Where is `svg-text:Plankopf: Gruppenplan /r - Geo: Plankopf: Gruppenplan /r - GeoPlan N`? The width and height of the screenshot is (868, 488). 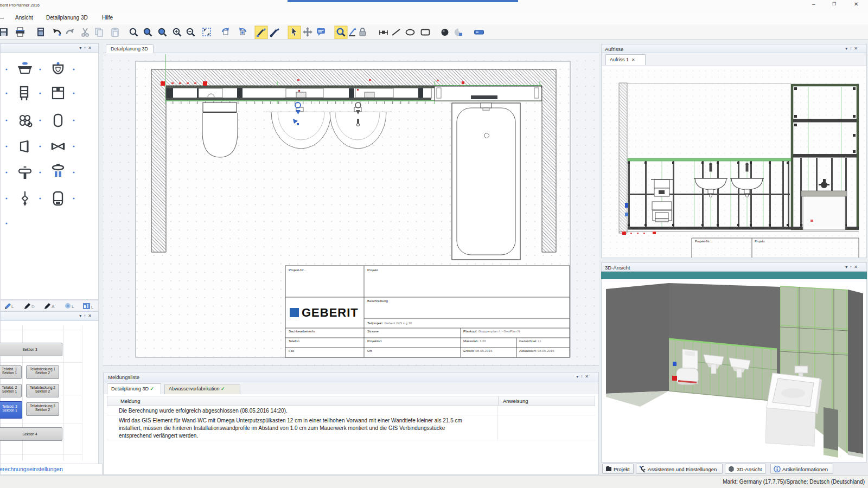
svg-text:Plankopf: Gruppenplan /r - Geo: Plankopf: Gruppenplan /r - GeoPlan N is located at coordinates (492, 331).